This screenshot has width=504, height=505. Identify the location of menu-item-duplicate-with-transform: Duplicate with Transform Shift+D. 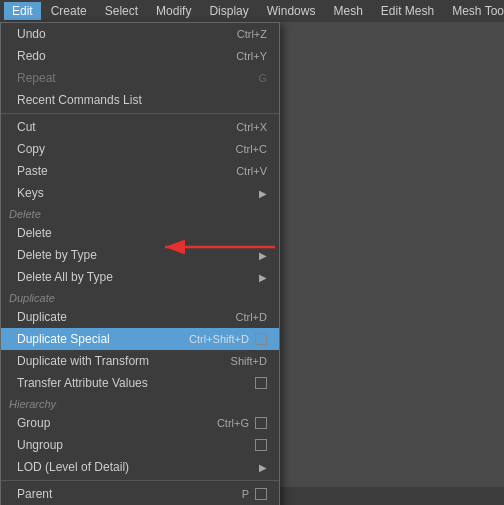
(140, 361).